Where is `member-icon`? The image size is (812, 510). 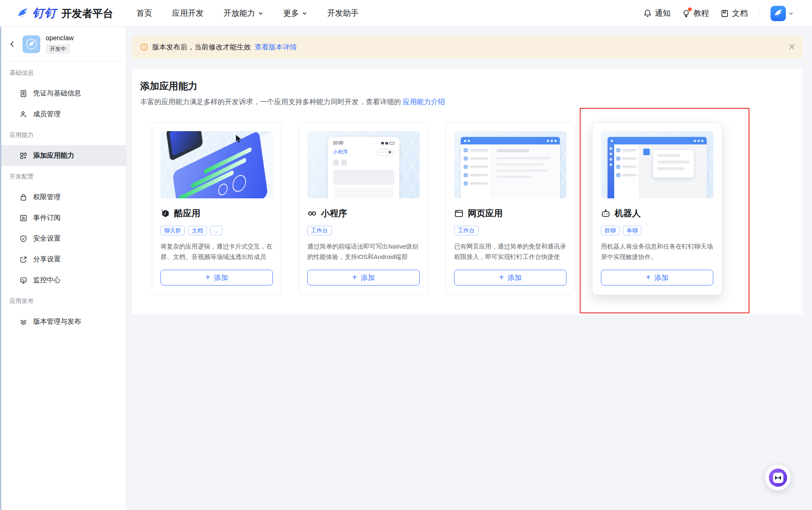 member-icon is located at coordinates (23, 115).